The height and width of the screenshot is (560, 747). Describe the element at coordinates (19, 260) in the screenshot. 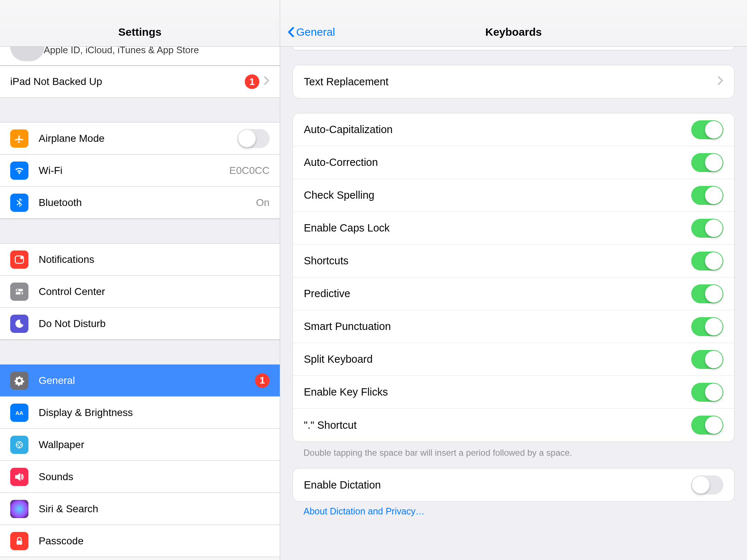

I see `notifications-icon` at that location.